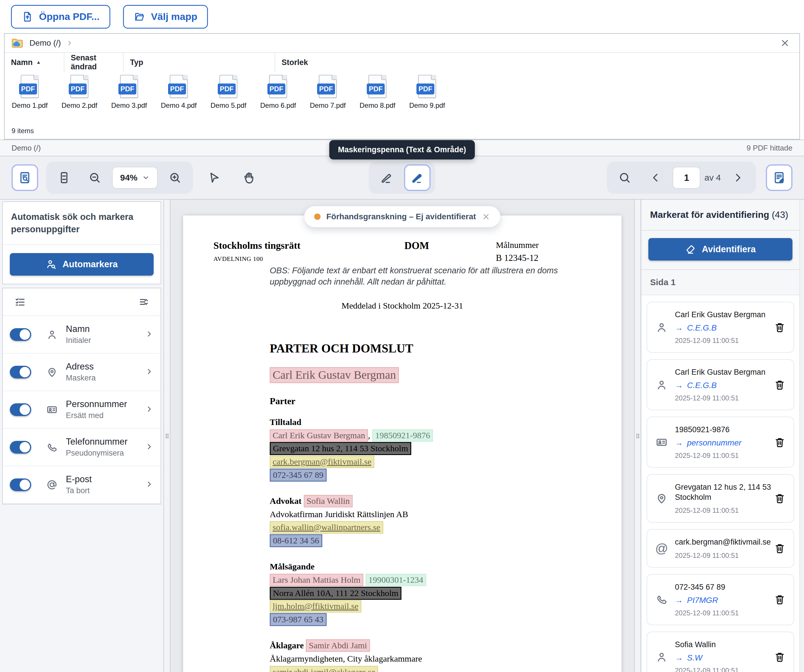 This screenshot has width=804, height=672. I want to click on left-splitter, so click(167, 436).